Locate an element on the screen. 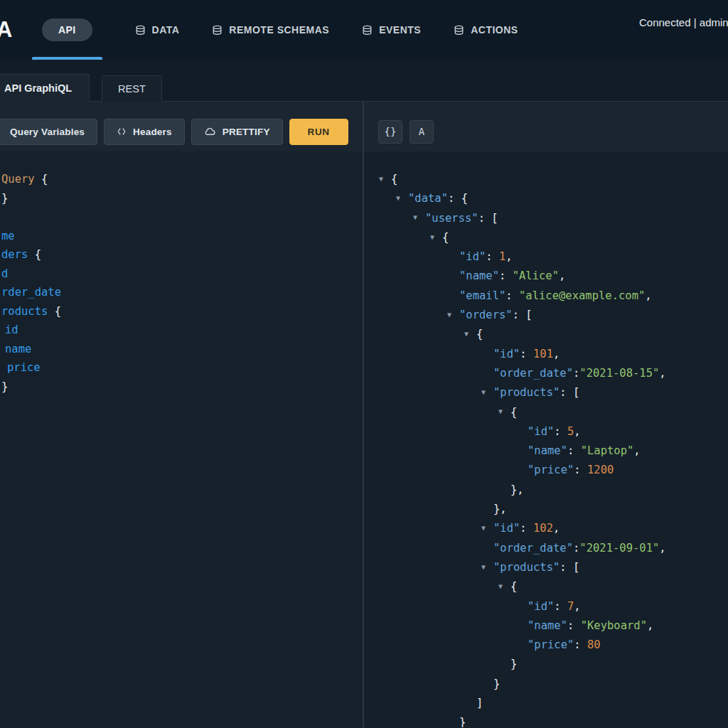 The width and height of the screenshot is (728, 728). nav-item-remote-schemas: REMOTE SCHEMAS is located at coordinates (270, 30).